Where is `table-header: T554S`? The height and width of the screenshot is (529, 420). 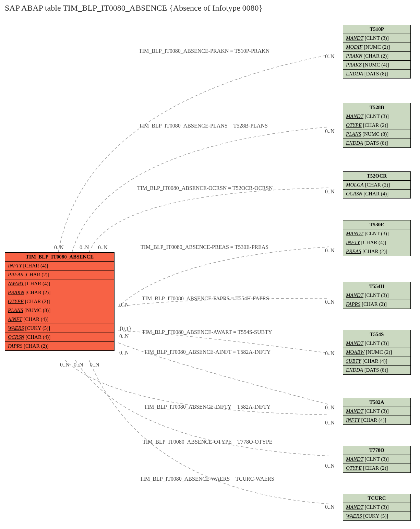
table-header: T554S is located at coordinates (377, 335).